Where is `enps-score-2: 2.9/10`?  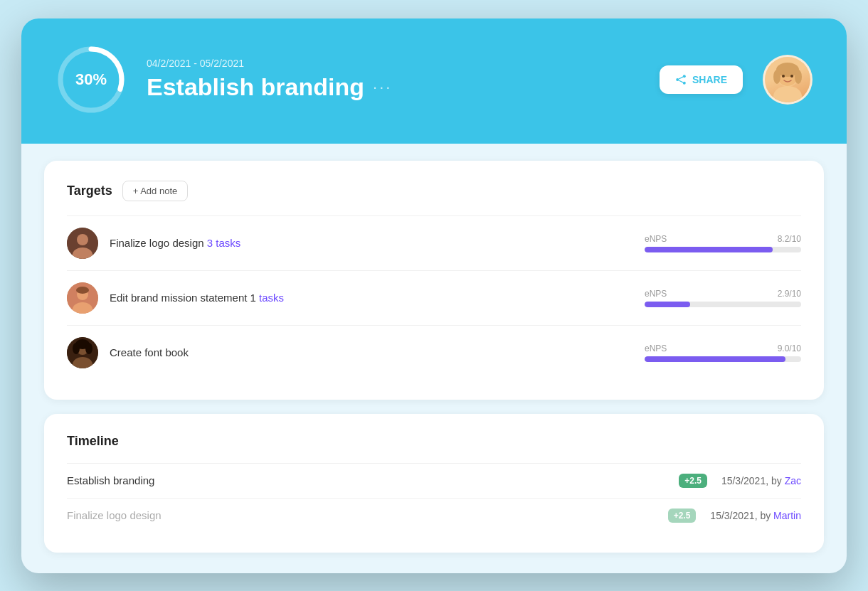 enps-score-2: 2.9/10 is located at coordinates (790, 294).